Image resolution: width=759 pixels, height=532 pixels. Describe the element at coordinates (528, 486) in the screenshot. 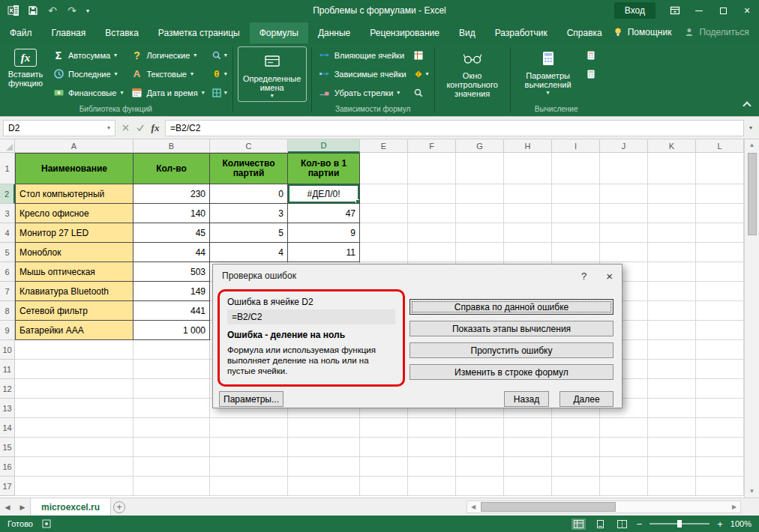

I see `cell-H17` at that location.